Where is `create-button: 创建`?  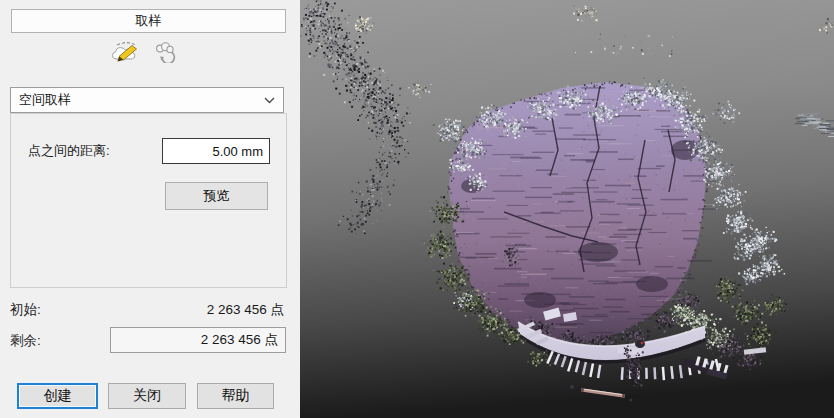
create-button: 创建 is located at coordinates (58, 396).